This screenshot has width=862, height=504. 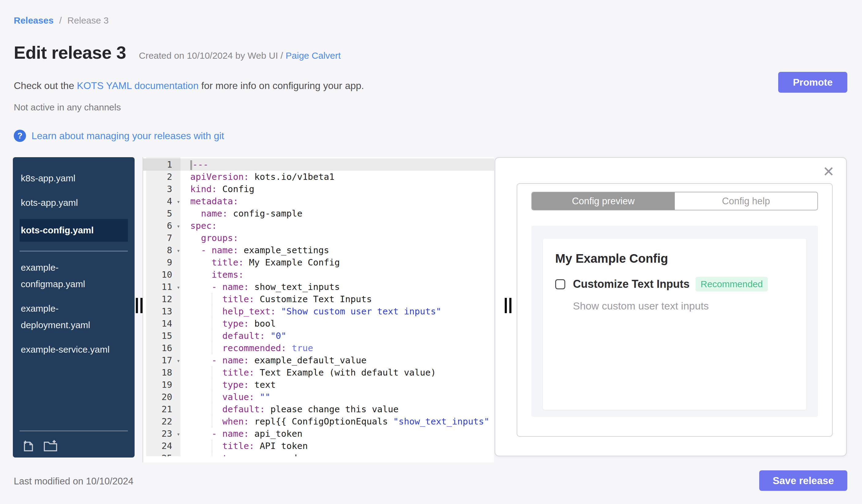 What do you see at coordinates (57, 230) in the screenshot?
I see `file-name: kots-config.yaml` at bounding box center [57, 230].